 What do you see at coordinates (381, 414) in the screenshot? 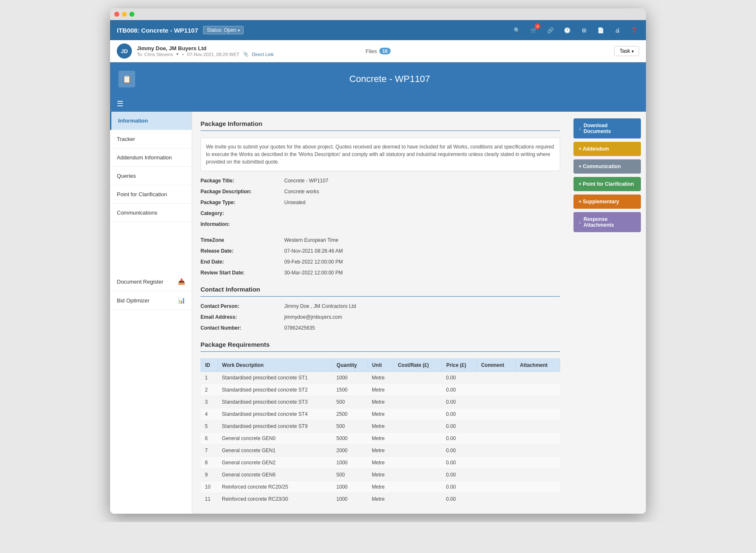
I see `table-row: 4 Standardised prescribed concrete ST4 2…` at bounding box center [381, 414].